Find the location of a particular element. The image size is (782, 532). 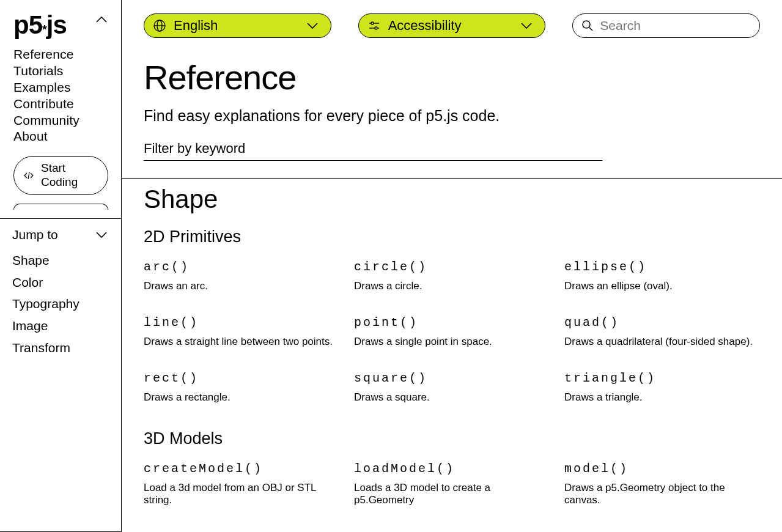

partial-button-peek is located at coordinates (61, 207).